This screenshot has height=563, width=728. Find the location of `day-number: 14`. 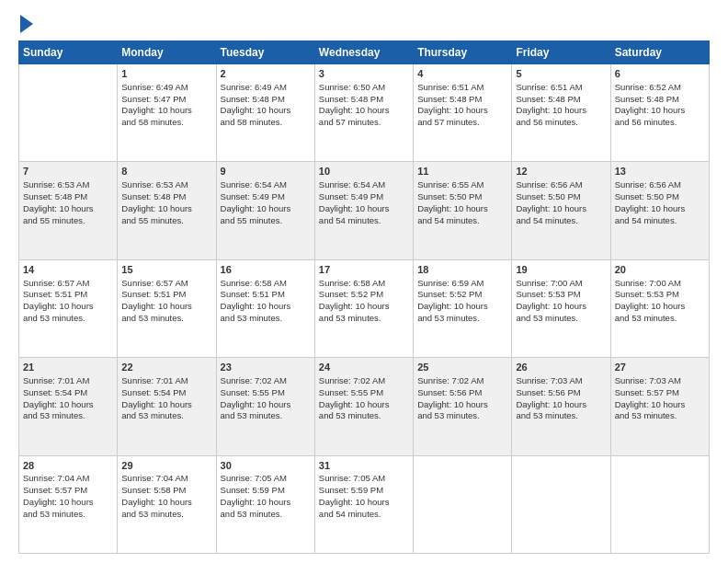

day-number: 14 is located at coordinates (68, 270).